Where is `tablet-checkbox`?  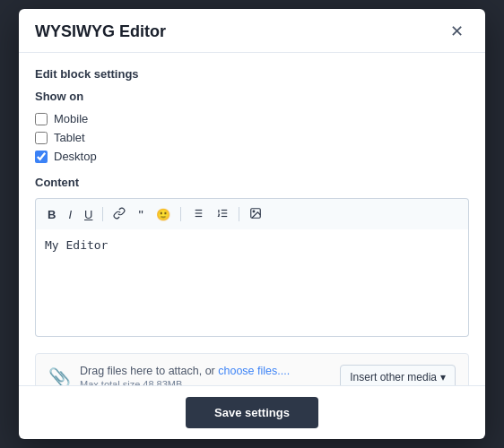
tablet-checkbox is located at coordinates (41, 138).